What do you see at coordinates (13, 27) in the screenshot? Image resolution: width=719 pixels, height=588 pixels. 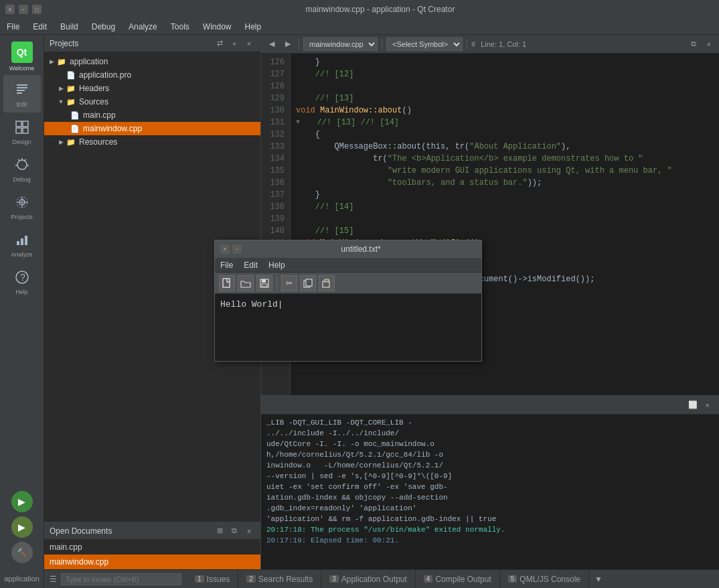 I see `menu-file: File` at bounding box center [13, 27].